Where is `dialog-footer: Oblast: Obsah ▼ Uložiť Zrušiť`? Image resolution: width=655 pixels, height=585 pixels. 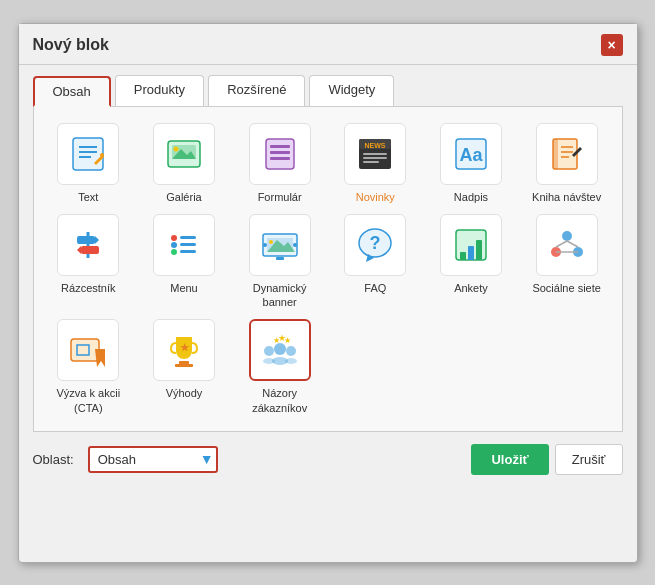 dialog-footer: Oblast: Obsah ▼ Uložiť Zrušiť is located at coordinates (328, 460).